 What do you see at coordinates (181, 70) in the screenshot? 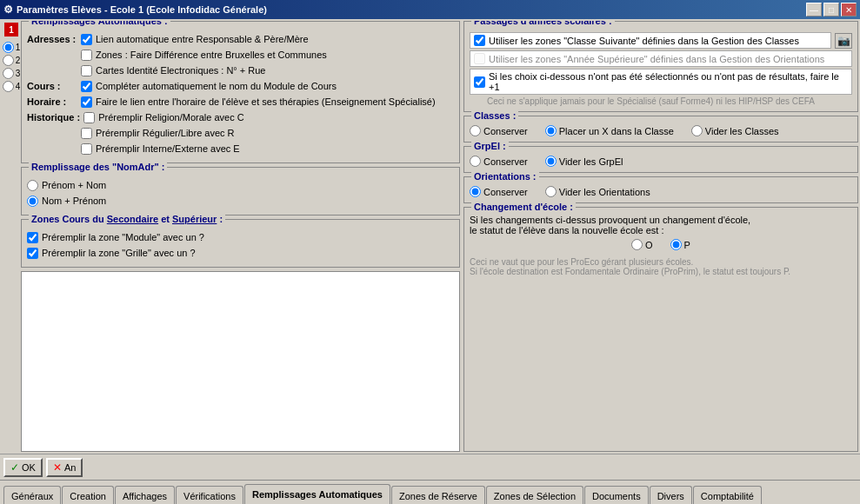
I see `adresses-label-2: Cartes Identité Electroniques : N° + Rue` at bounding box center [181, 70].